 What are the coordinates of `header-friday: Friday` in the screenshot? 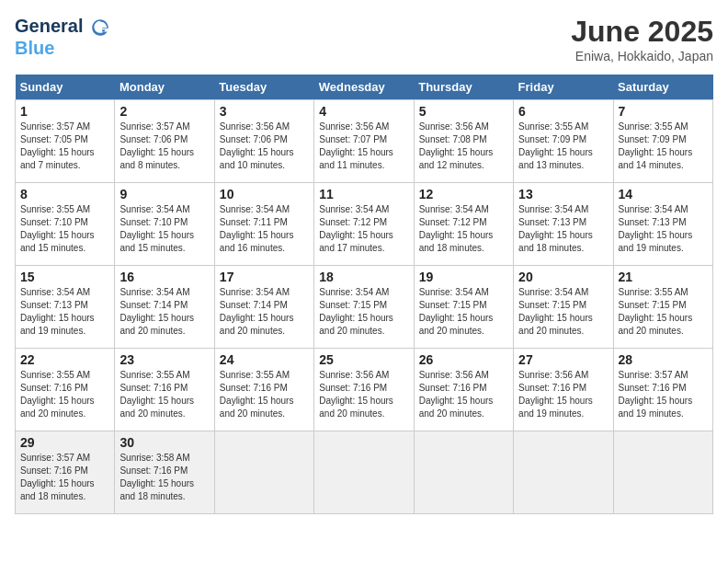 It's located at (563, 87).